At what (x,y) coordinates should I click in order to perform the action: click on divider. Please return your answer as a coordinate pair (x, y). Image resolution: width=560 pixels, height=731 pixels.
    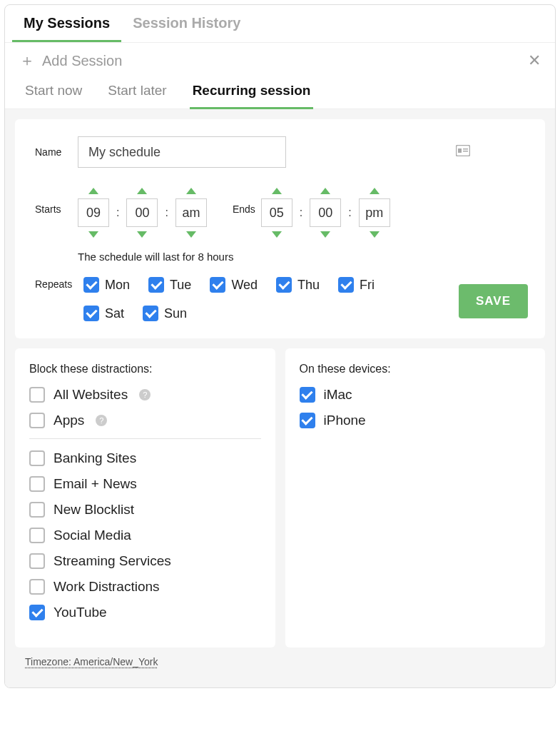
    Looking at the image, I should click on (146, 438).